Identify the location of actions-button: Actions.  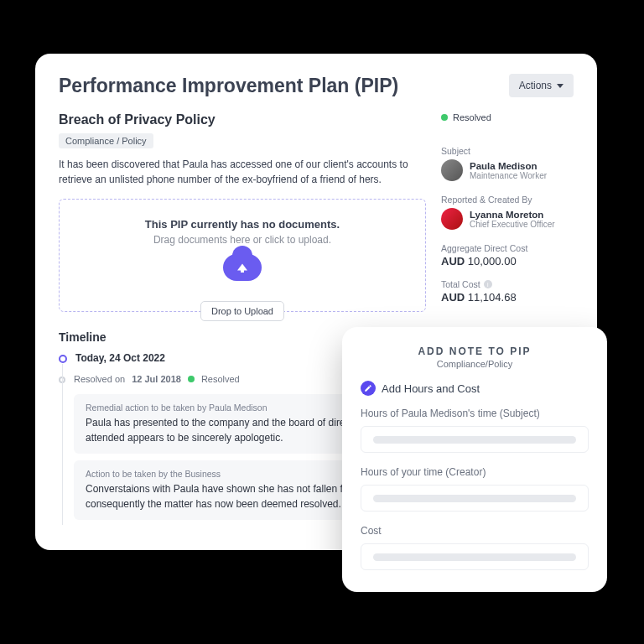
(542, 86).